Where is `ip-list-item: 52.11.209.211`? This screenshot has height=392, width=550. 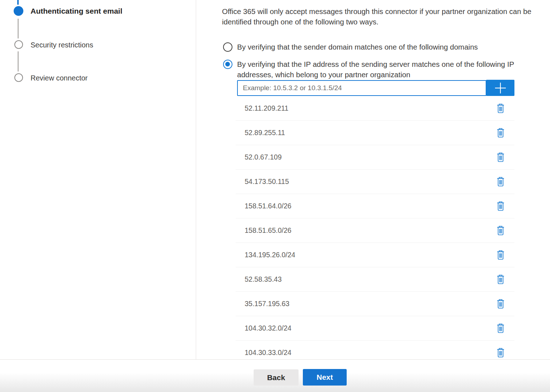 ip-list-item: 52.11.209.211 is located at coordinates (375, 109).